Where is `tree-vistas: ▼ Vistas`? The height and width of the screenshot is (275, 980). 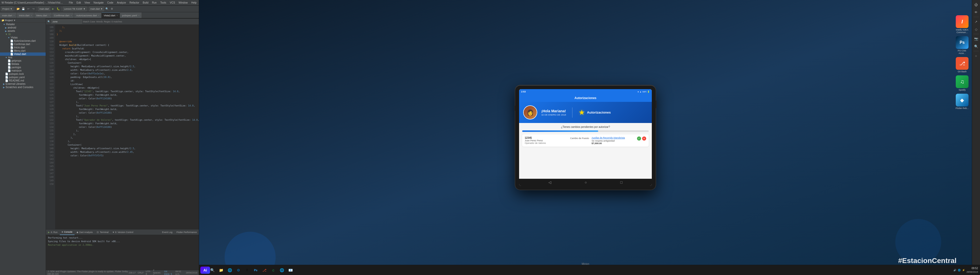 tree-vistas: ▼ Vistas is located at coordinates (23, 38).